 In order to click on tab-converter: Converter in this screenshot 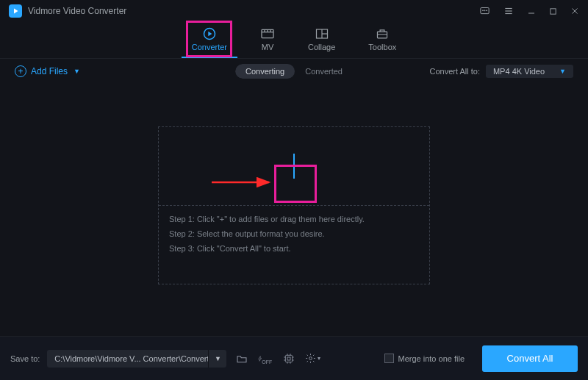, I will do `click(209, 40)`.